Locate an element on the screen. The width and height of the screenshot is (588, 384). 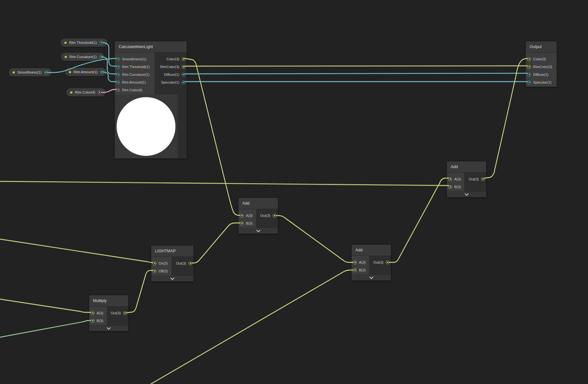
node-title: CalculateMainLight is located at coordinates (151, 47).